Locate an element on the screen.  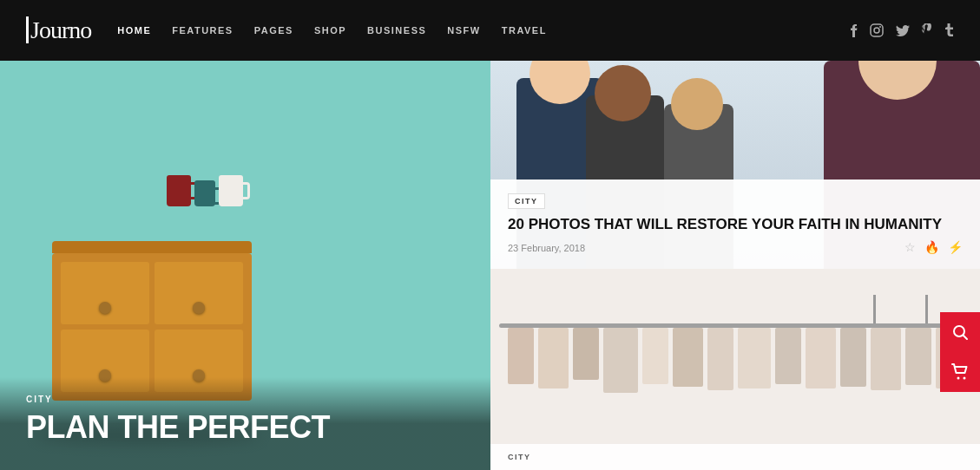
logo-text: Journo is located at coordinates (59, 29).